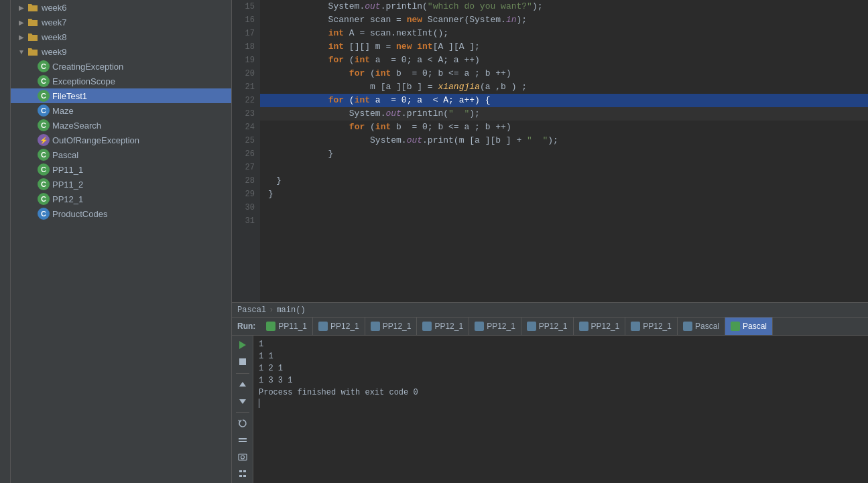 The height and width of the screenshot is (483, 868). What do you see at coordinates (134, 8) in the screenshot?
I see `sidebar-item-label: week6` at bounding box center [134, 8].